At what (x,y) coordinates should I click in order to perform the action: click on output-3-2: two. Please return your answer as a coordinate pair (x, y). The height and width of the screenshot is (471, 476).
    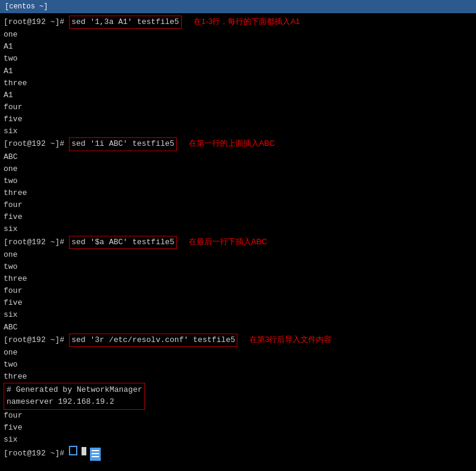
    Looking at the image, I should click on (238, 267).